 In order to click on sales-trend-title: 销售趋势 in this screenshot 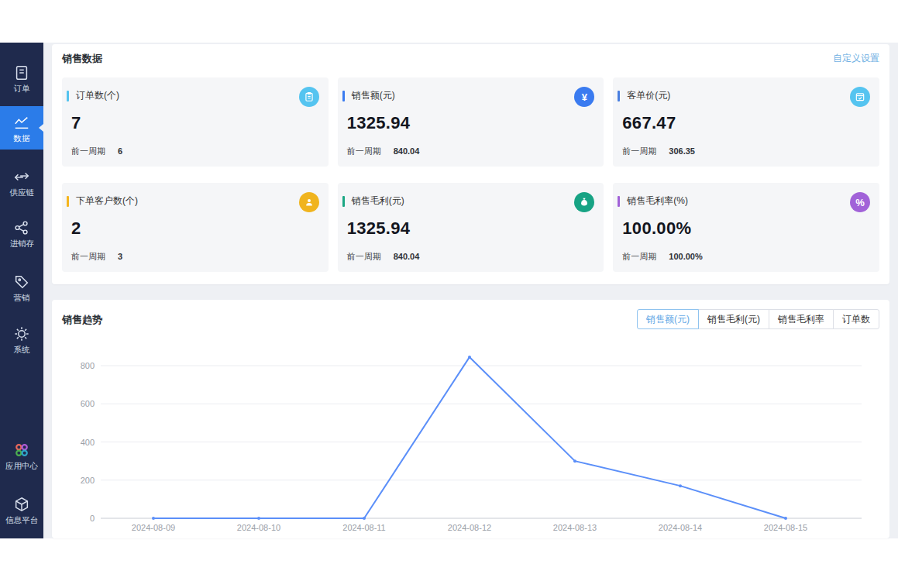, I will do `click(82, 320)`.